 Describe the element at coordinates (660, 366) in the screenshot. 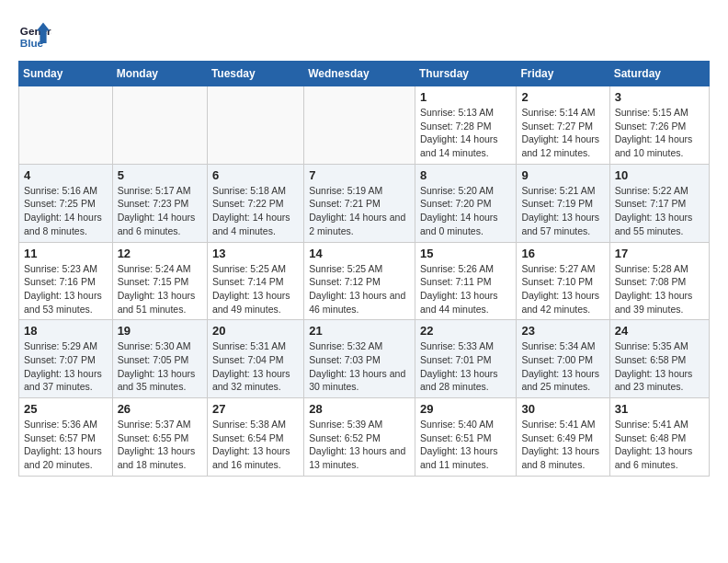

I see `day-info: Sunrise: 5:35 AM Sunset: 6:58 PM Dayligh…` at that location.